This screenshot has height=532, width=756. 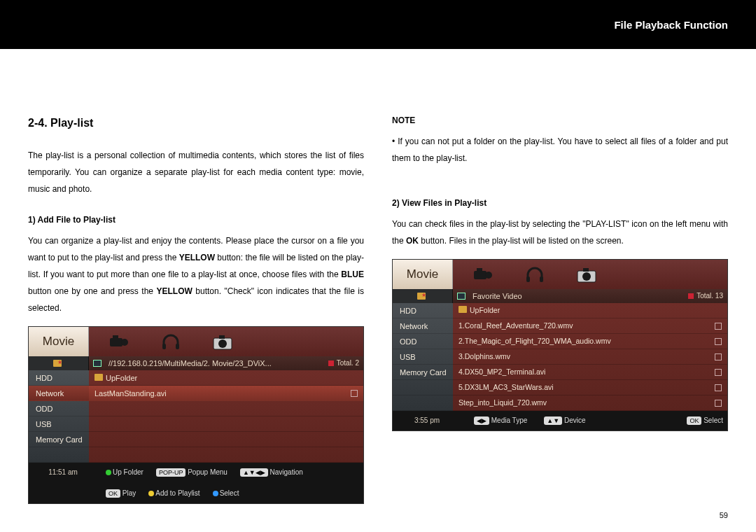 I want to click on hint-select: Select, so click(x=226, y=493).